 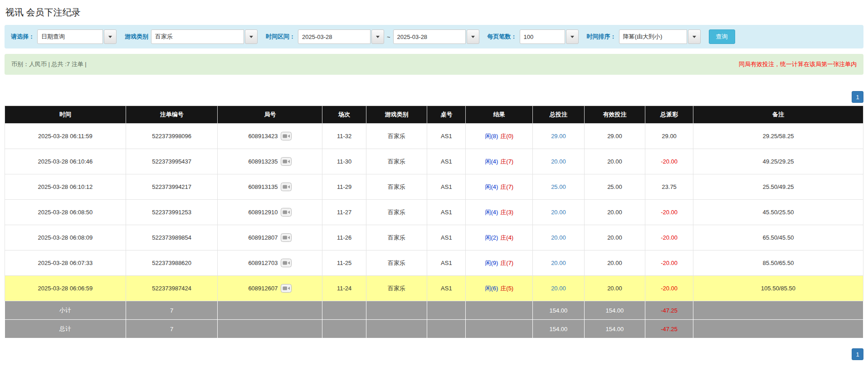 What do you see at coordinates (345, 289) in the screenshot?
I see `cell-session: 11-24` at bounding box center [345, 289].